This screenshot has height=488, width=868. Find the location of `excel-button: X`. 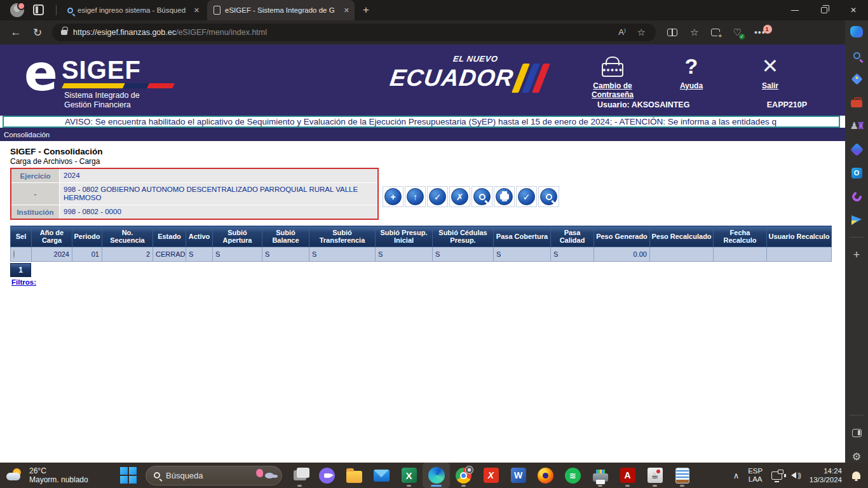

excel-button: X is located at coordinates (409, 475).